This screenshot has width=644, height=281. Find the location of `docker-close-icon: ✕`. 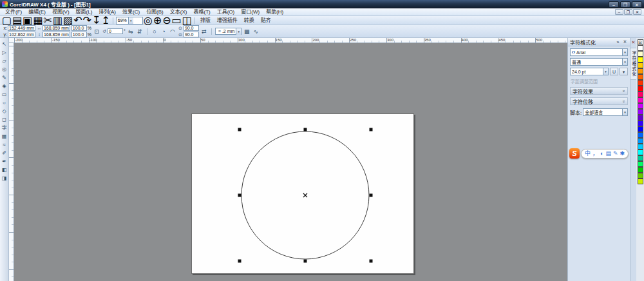

docker-close-icon: ✕ is located at coordinates (625, 42).